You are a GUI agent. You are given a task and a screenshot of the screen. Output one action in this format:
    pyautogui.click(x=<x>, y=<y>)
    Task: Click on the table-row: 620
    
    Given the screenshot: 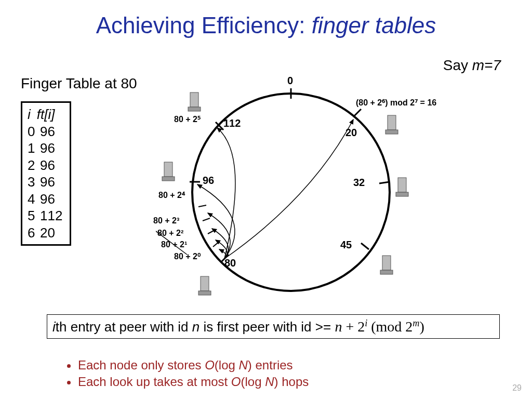 What is the action you would take?
    pyautogui.click(x=45, y=233)
    